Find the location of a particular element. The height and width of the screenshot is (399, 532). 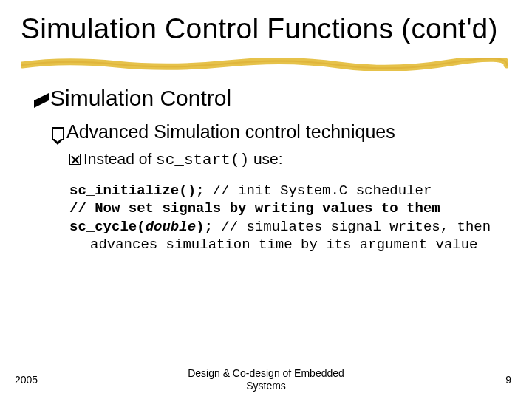

l3-post: use: is located at coordinates (266, 158).